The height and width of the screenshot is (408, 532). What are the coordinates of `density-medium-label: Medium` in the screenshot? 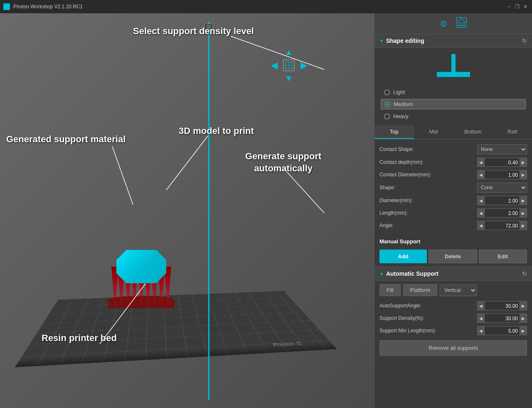 It's located at (403, 104).